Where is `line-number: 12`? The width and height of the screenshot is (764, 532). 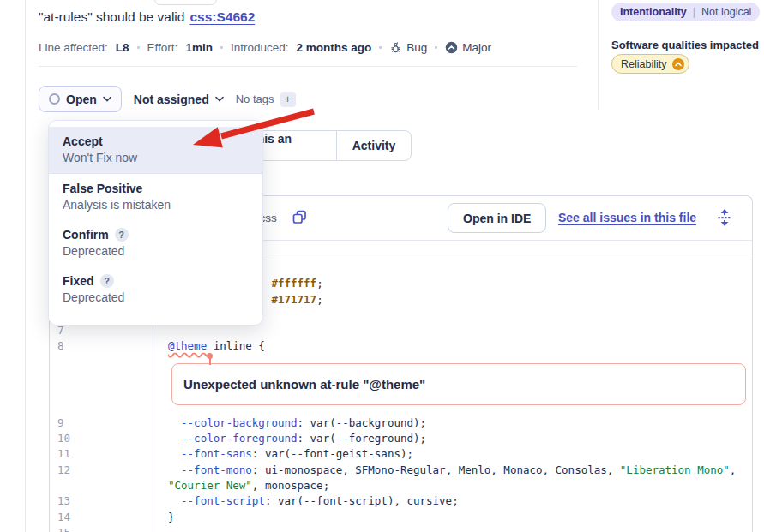
line-number: 12 is located at coordinates (101, 470).